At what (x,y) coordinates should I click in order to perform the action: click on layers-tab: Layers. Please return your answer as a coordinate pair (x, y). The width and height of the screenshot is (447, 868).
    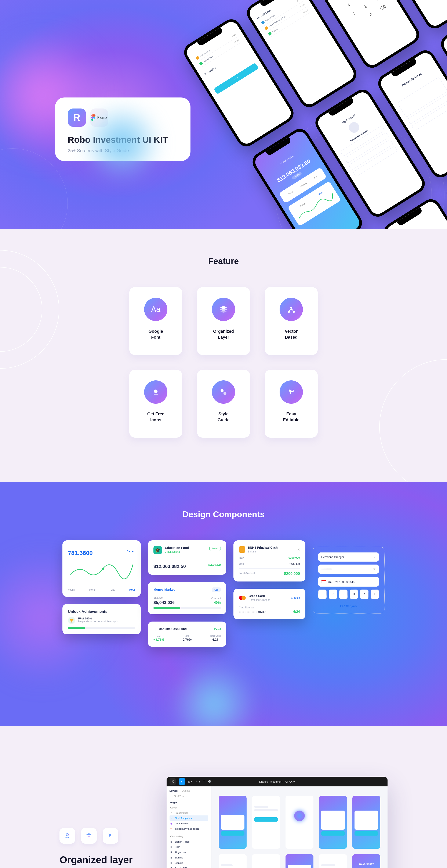
    Looking at the image, I should click on (174, 791).